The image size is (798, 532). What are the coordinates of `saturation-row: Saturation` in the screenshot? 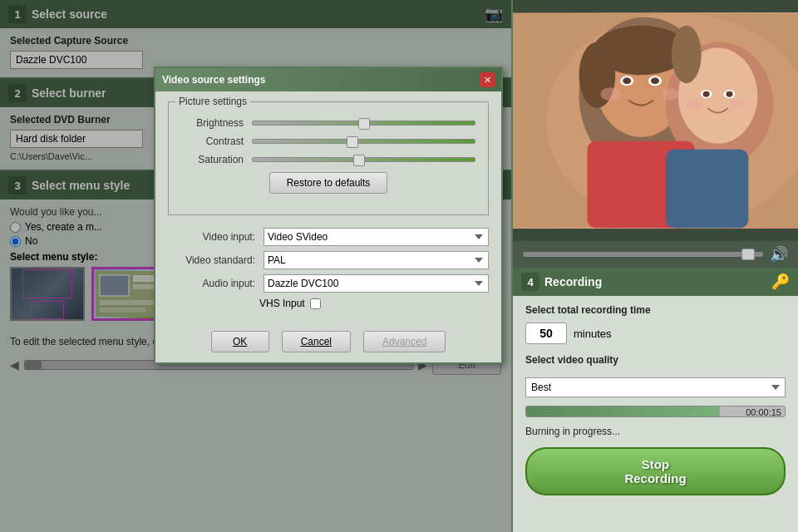 It's located at (328, 160).